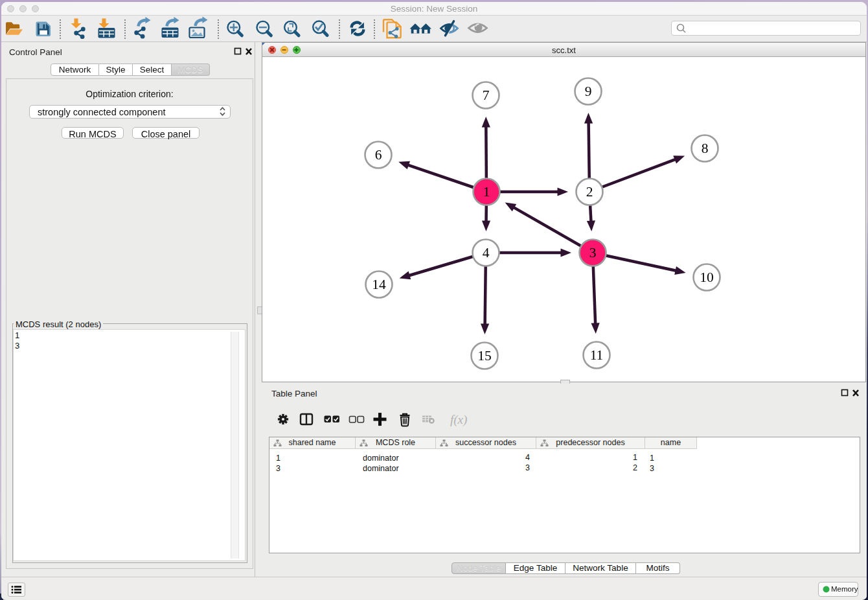  Describe the element at coordinates (486, 95) in the screenshot. I see `svg-text: 7` at that location.